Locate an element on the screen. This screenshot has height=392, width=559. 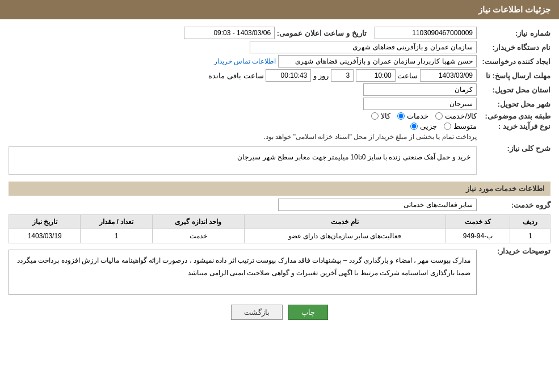
khadamat-section-title: اطلاعات خدمات مورد نیاز is located at coordinates (279, 188).